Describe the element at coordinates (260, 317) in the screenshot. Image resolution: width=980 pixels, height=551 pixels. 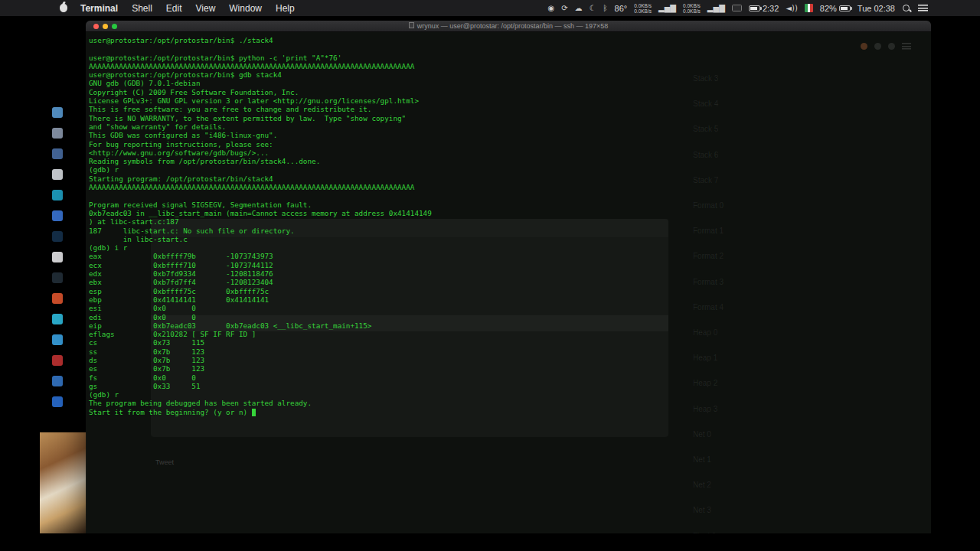
I see `terminal-line: edi 0x0 0` at that location.